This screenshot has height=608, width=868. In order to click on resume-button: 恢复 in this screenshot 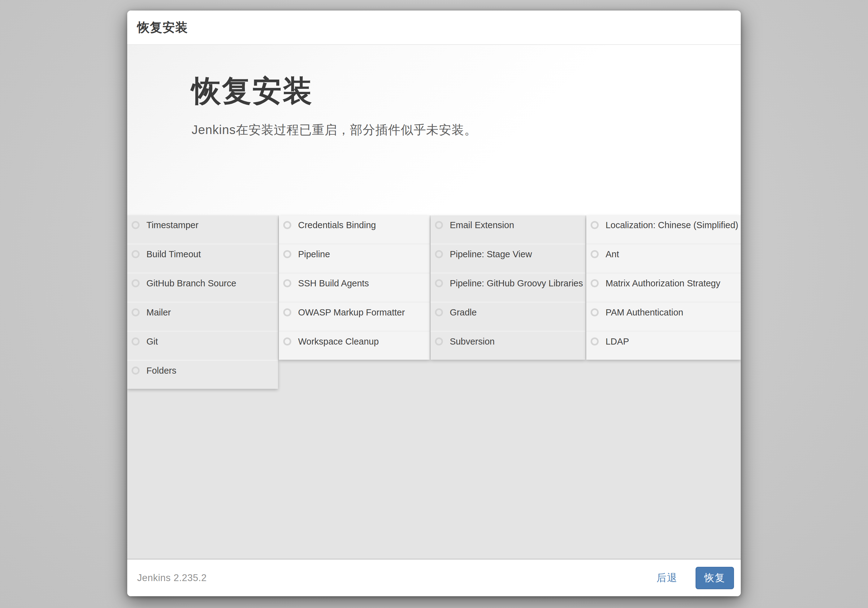, I will do `click(715, 578)`.